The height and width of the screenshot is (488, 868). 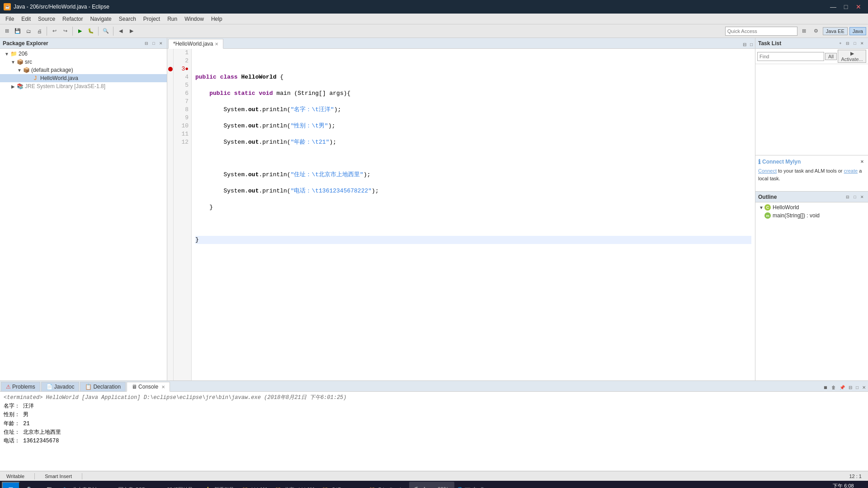 What do you see at coordinates (65, 31) in the screenshot?
I see `redo-button: ↪` at bounding box center [65, 31].